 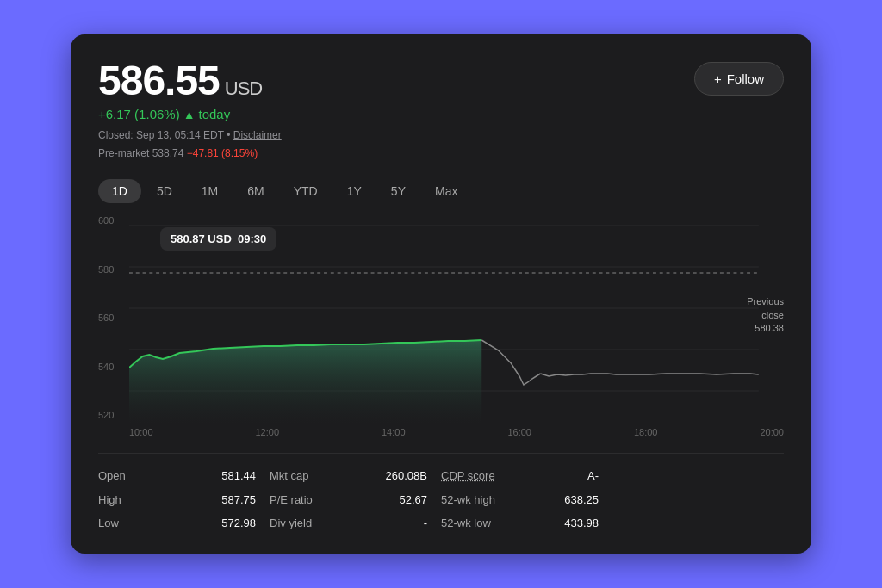 What do you see at coordinates (169, 153) in the screenshot?
I see `premarket-price: 538.74` at bounding box center [169, 153].